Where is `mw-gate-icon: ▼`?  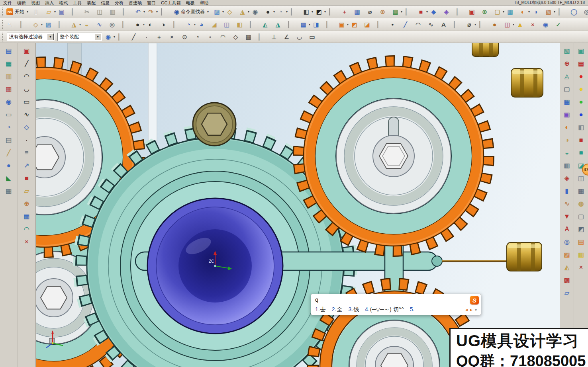 mw-gate-icon: ▼ is located at coordinates (567, 217).